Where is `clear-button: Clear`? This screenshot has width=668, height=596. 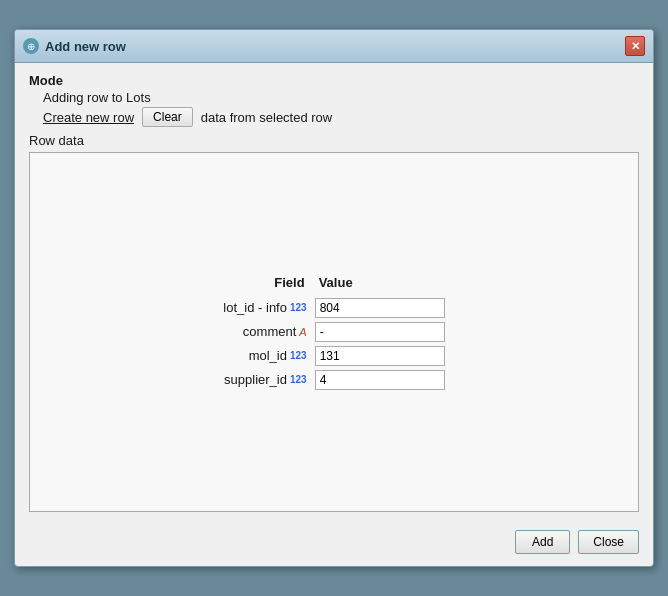
clear-button: Clear is located at coordinates (168, 117).